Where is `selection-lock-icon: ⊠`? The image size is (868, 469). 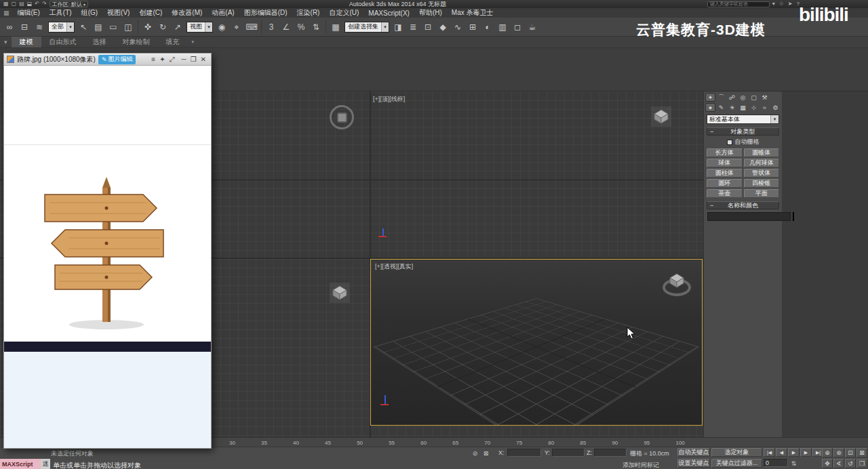 selection-lock-icon: ⊠ is located at coordinates (486, 453).